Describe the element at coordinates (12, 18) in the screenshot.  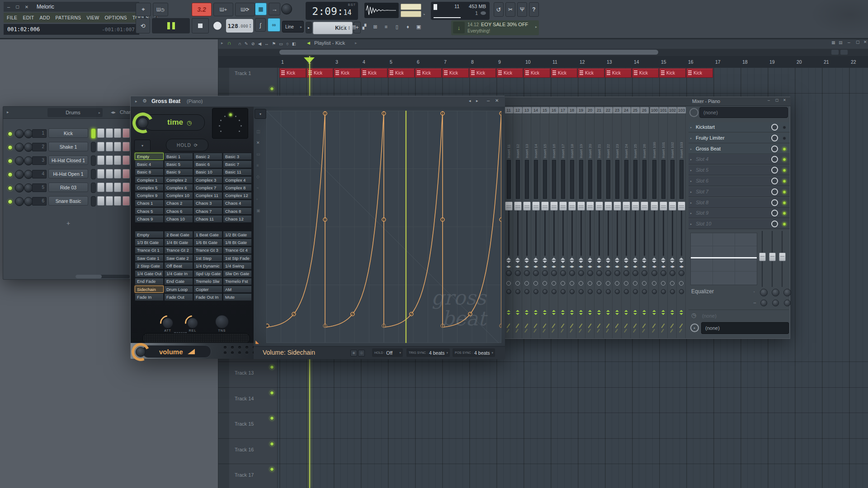
I see `menu-item-file: FILE` at that location.